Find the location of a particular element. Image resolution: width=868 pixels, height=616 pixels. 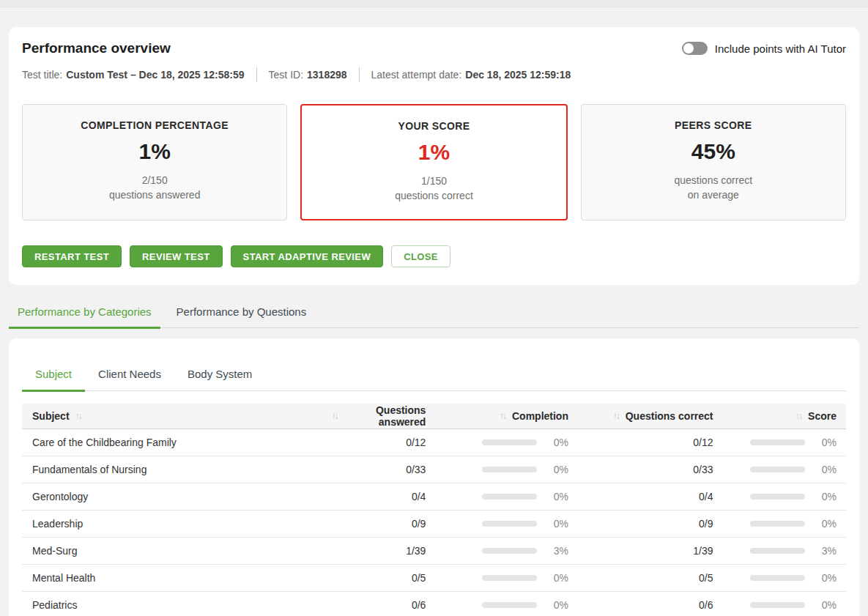

subject-cell: Med-Surg is located at coordinates (177, 551).